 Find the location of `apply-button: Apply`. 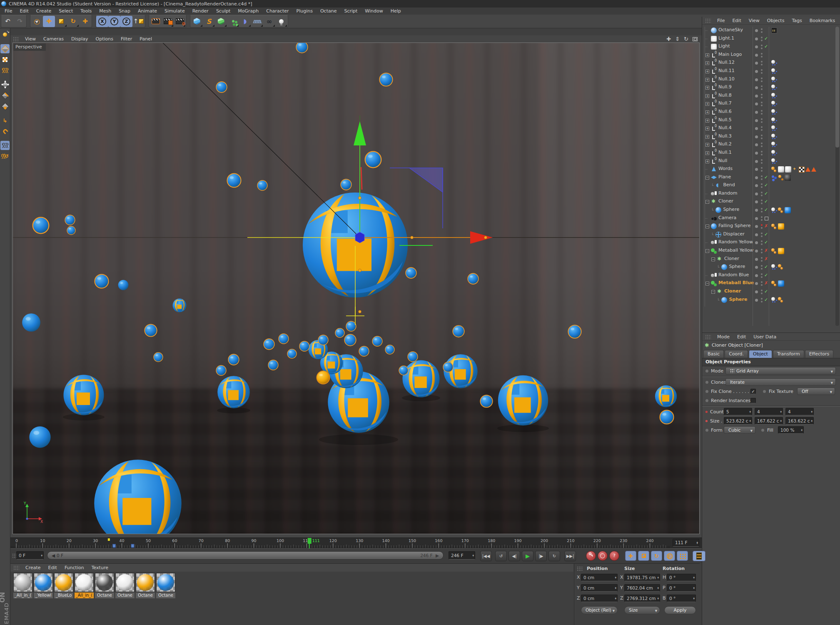

apply-button: Apply is located at coordinates (680, 610).